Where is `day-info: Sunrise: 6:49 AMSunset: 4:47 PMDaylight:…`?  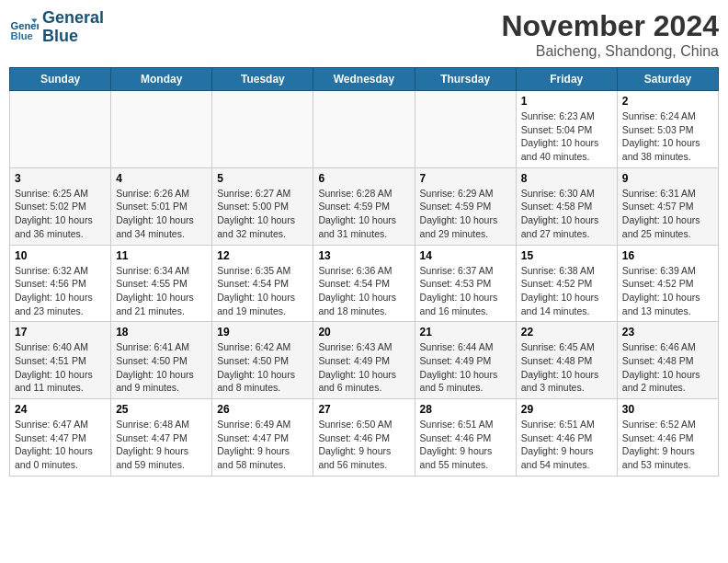 day-info: Sunrise: 6:49 AMSunset: 4:47 PMDaylight:… is located at coordinates (263, 445).